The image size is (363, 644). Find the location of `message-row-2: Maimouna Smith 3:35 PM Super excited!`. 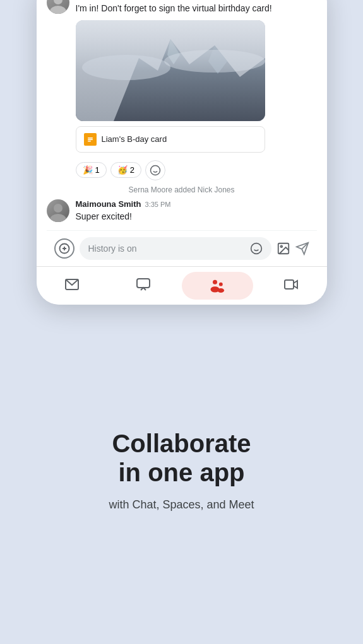

message-row-2: Maimouna Smith 3:35 PM Super excited! is located at coordinates (182, 211).